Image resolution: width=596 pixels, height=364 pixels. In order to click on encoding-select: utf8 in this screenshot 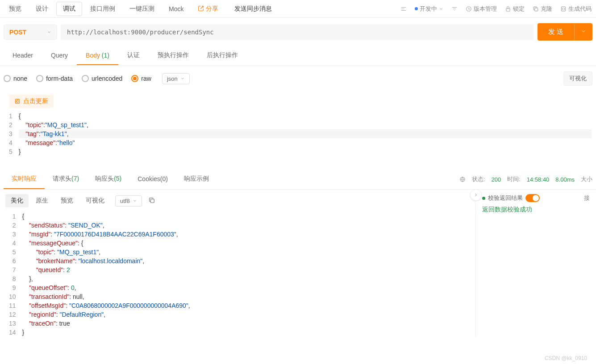, I will do `click(129, 201)`.